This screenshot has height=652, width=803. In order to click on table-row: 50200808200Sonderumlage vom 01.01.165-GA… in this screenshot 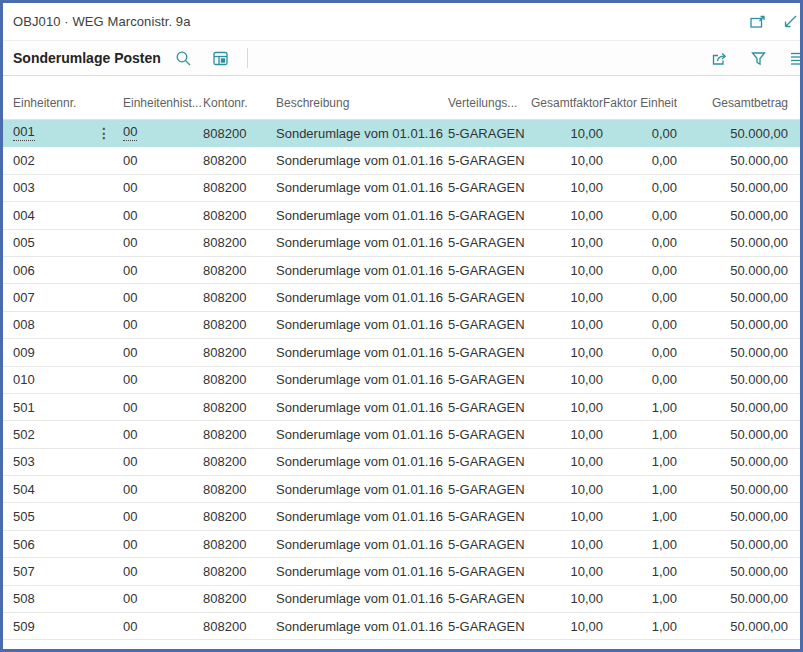, I will do `click(402, 434)`.